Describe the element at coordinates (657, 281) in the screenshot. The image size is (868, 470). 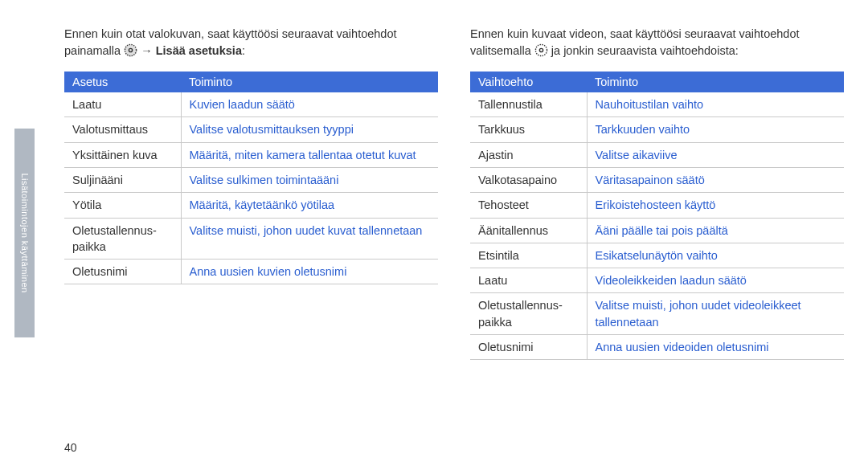
I see `table-row: LaatuVideoleikkeiden laadun säätö` at that location.